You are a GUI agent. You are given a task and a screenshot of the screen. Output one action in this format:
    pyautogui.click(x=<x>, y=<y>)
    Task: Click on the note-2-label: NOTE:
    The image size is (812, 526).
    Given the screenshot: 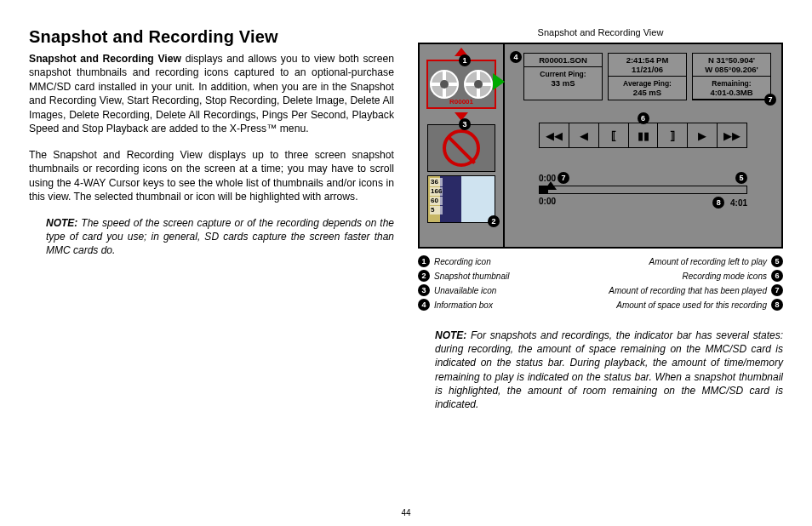 What is the action you would take?
    pyautogui.click(x=451, y=335)
    